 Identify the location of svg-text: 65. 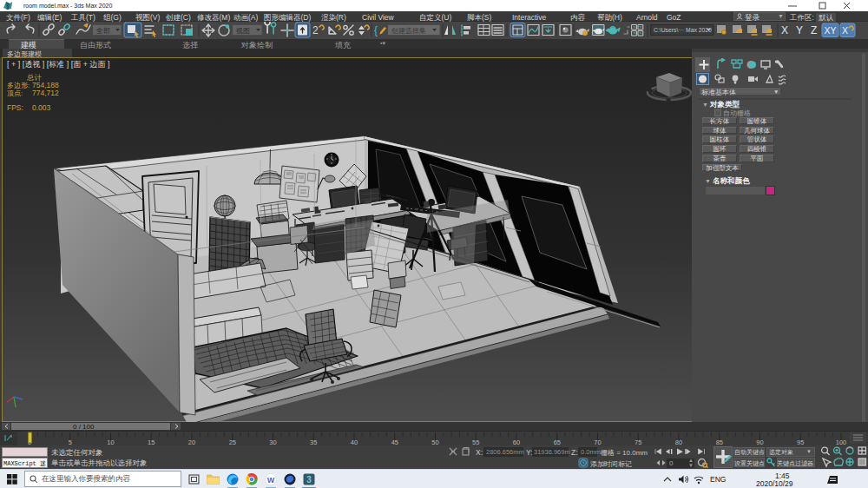
(557, 443).